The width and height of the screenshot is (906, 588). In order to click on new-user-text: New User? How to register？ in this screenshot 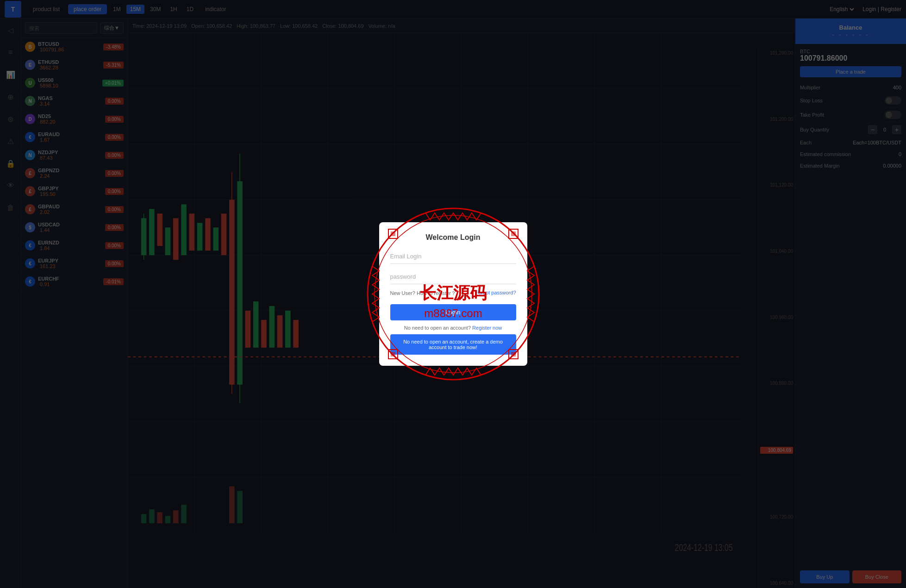, I will do `click(423, 294)`.